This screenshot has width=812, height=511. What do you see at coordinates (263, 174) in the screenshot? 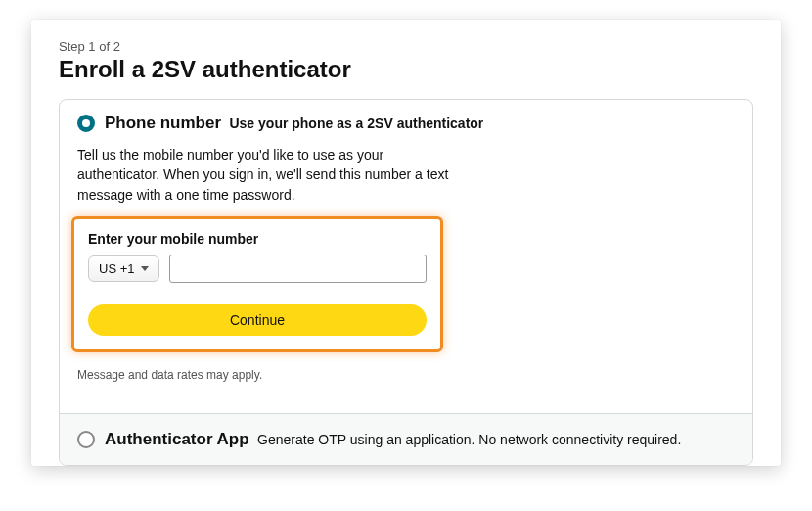
I see `option-phone-description: Tell us the mobile number you'd like to …` at bounding box center [263, 174].